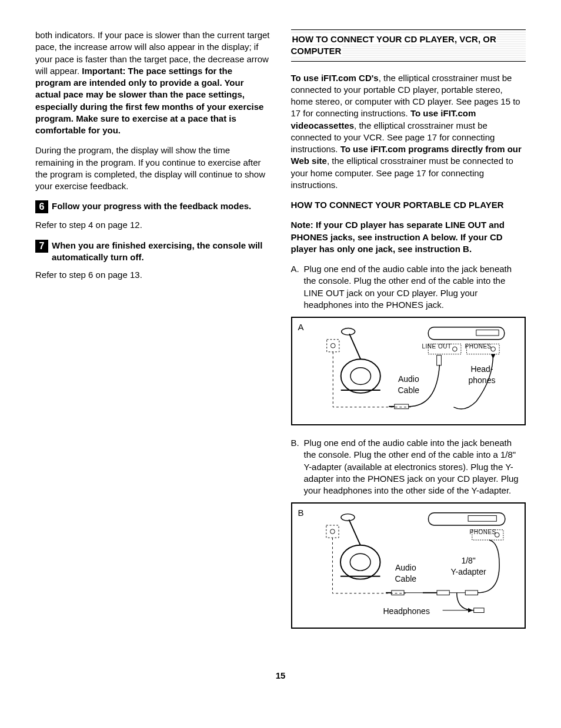 The image size is (561, 728). What do you see at coordinates (161, 251) in the screenshot?
I see `step-title: When you are finished exercising, the co…` at bounding box center [161, 251].